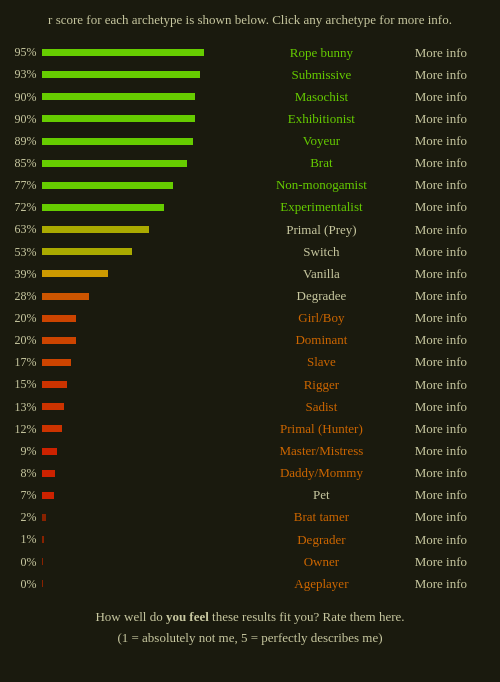 Image resolution: width=500 pixels, height=682 pixels. Describe the element at coordinates (21, 207) in the screenshot. I see `percent-value: 72%` at that location.